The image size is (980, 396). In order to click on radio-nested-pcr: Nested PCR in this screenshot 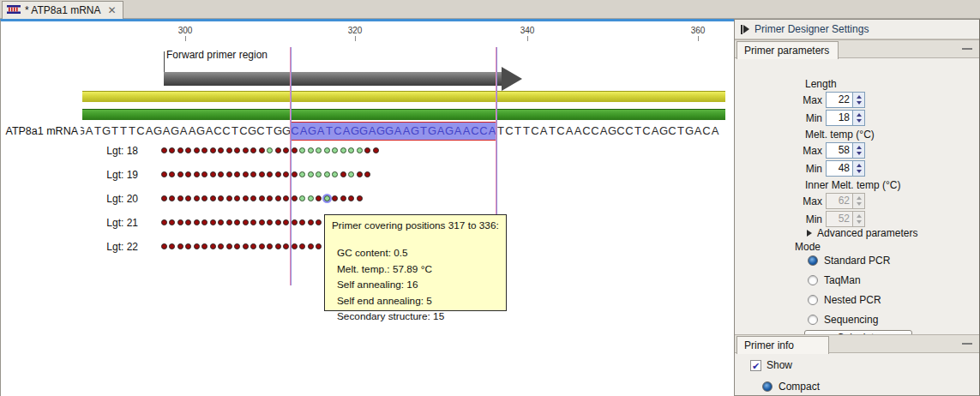, I will do `click(845, 300)`.